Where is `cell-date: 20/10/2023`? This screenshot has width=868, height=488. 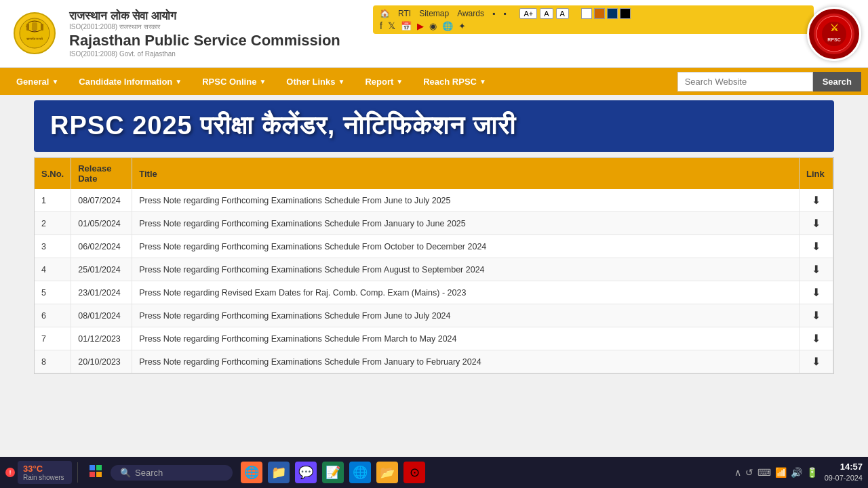 cell-date: 20/10/2023 is located at coordinates (102, 362).